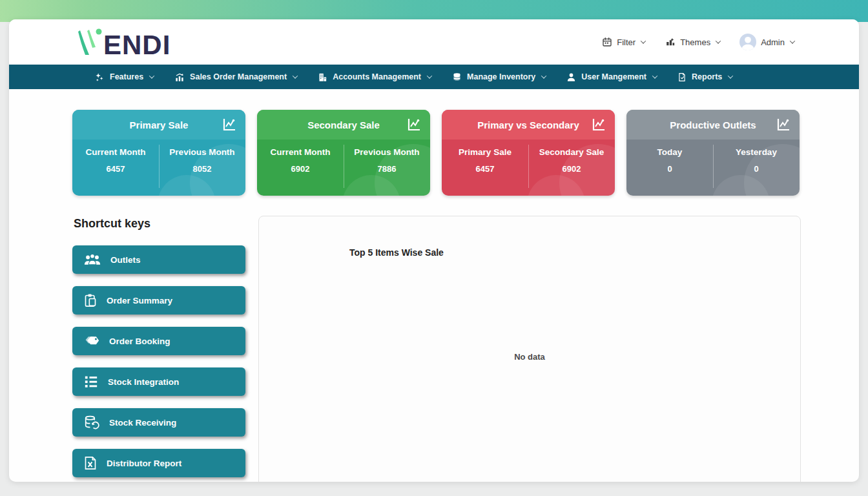  What do you see at coordinates (707, 77) in the screenshot?
I see `nav-label: Reports` at bounding box center [707, 77].